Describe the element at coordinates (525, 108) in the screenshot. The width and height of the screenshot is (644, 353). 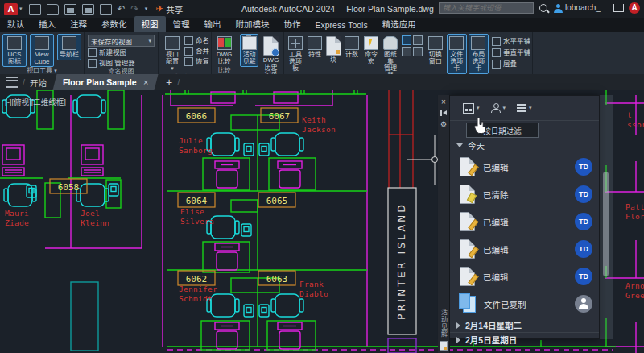
I see `event-type-filter-button: ▾` at that location.